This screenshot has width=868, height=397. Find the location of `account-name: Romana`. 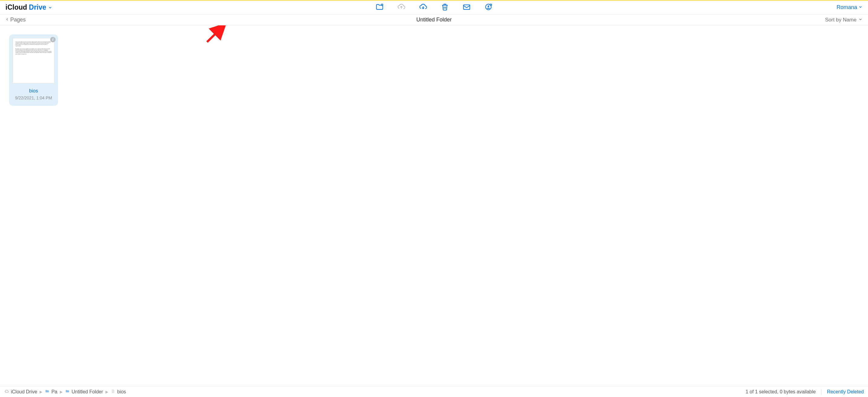

account-name: Romana is located at coordinates (847, 7).